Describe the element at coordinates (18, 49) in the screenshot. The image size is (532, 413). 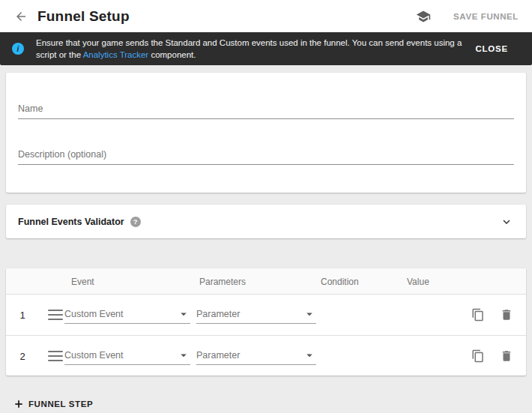
I see `info-icon: i` at that location.